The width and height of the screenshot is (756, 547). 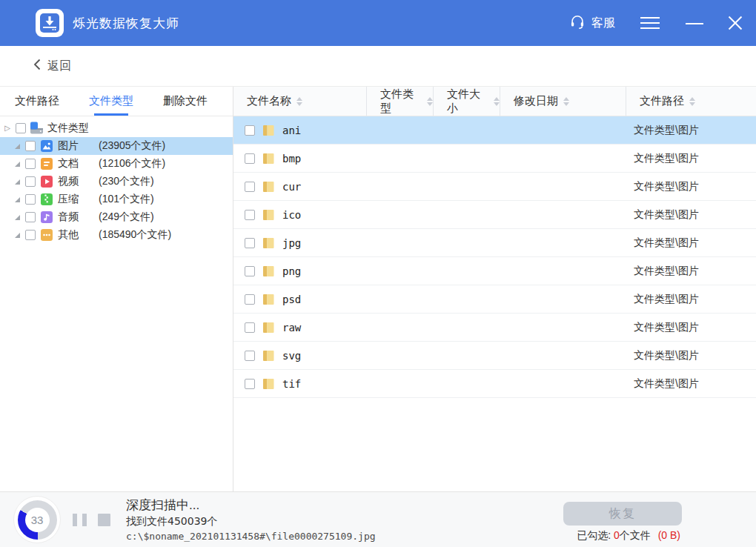 I want to click on headset-icon, so click(x=577, y=23).